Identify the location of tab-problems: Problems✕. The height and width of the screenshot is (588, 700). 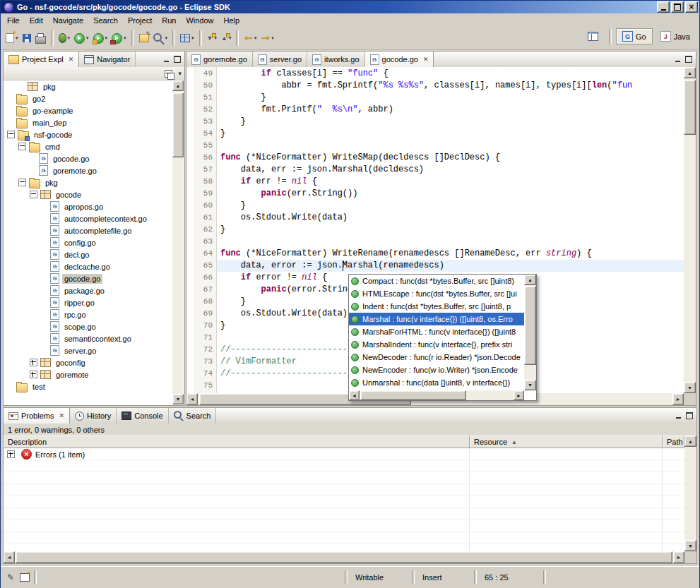
(37, 416).